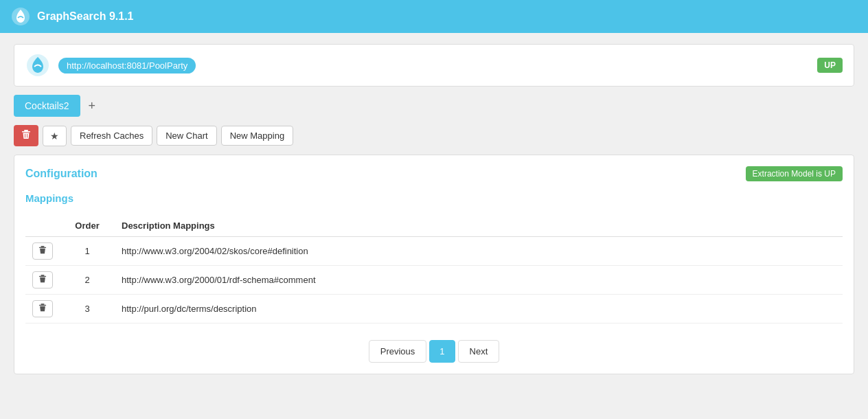  Describe the element at coordinates (26, 136) in the screenshot. I see `delete-button` at that location.